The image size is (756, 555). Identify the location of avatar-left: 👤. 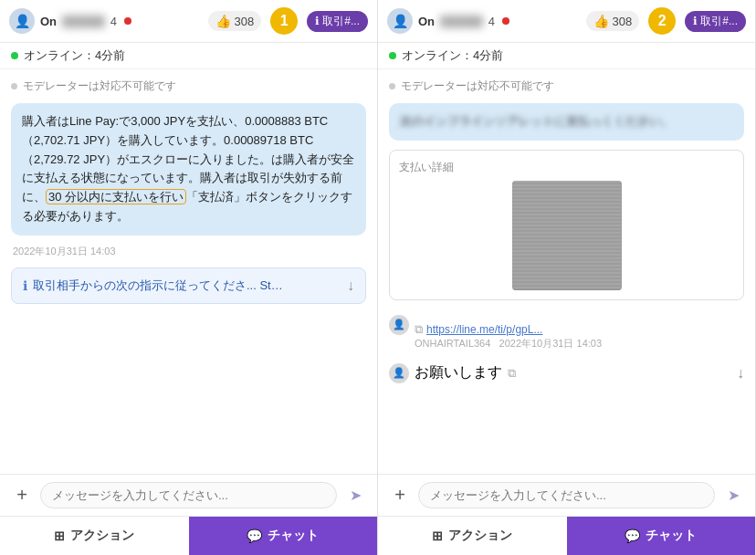
(22, 21).